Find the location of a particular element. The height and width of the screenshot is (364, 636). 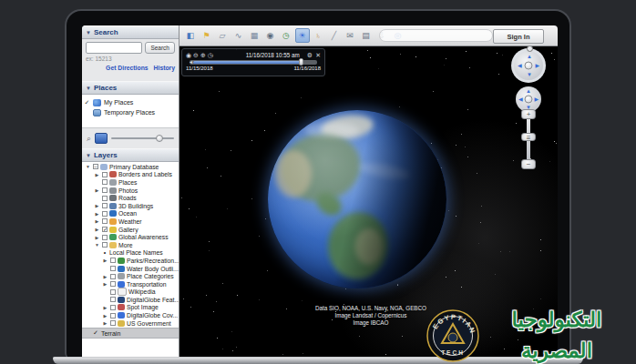

layer-item-us-government: ▶US Government is located at coordinates (130, 324).